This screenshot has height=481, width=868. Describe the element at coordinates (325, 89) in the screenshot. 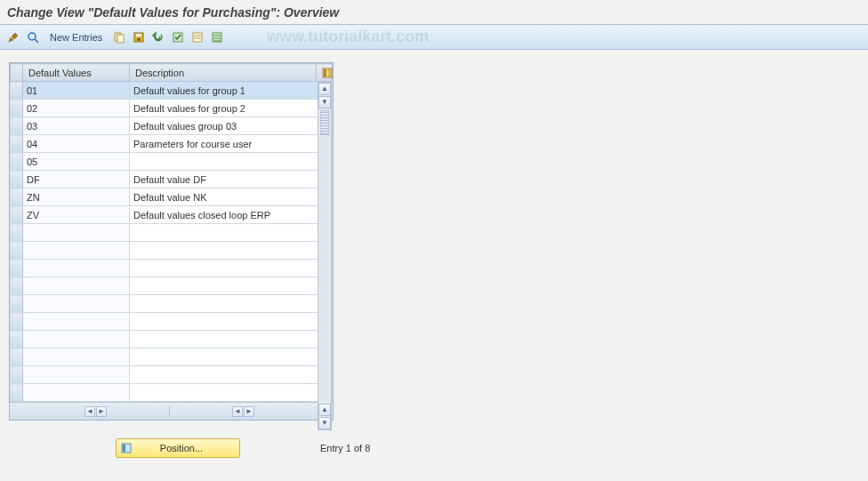

I see `scroll-up-button: ▲` at that location.